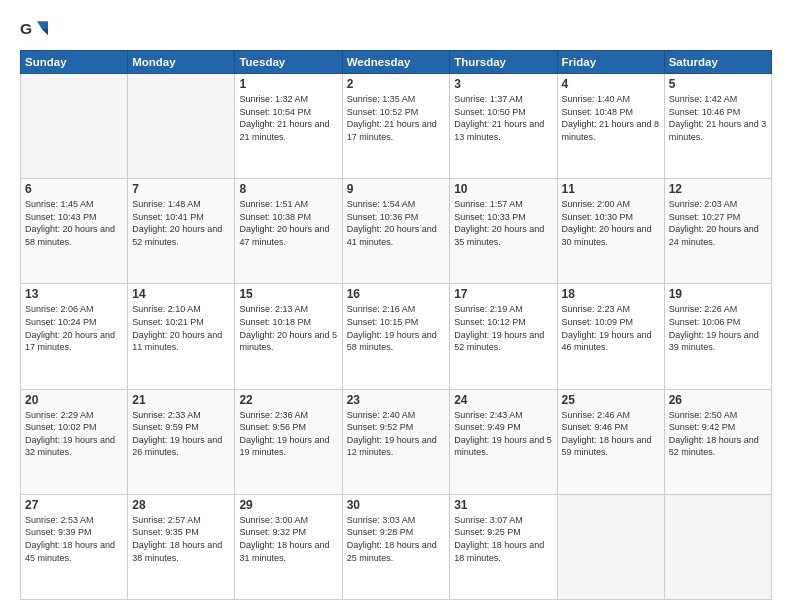 The width and height of the screenshot is (792, 612). I want to click on day-info: Sunrise: 3:03 AM Sunset: 9:28 PM Dayligh…, so click(396, 539).